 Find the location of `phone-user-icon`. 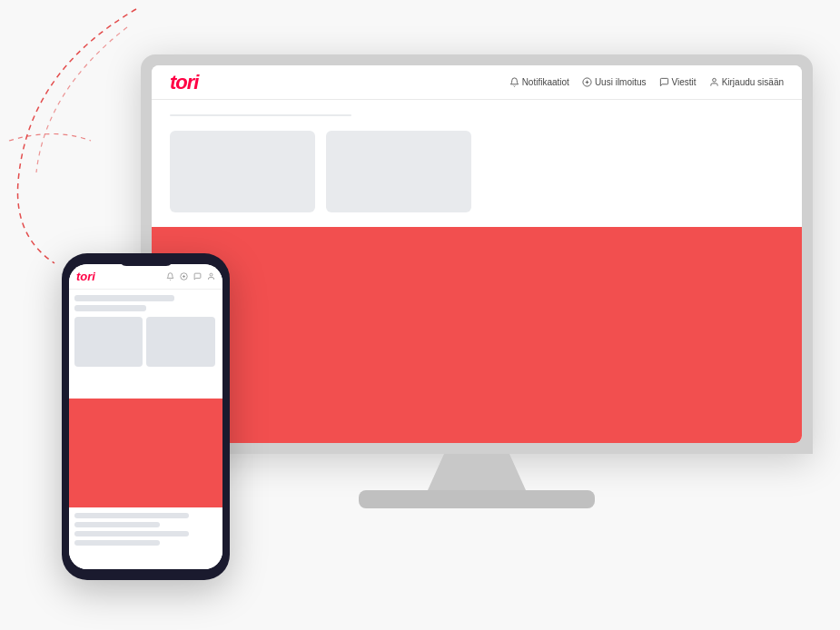

phone-user-icon is located at coordinates (211, 276).